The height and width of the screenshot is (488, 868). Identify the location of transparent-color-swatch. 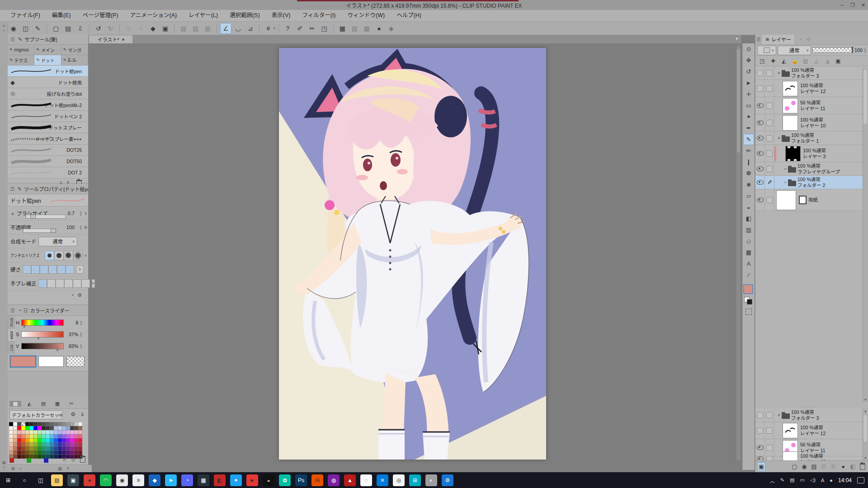
(75, 361).